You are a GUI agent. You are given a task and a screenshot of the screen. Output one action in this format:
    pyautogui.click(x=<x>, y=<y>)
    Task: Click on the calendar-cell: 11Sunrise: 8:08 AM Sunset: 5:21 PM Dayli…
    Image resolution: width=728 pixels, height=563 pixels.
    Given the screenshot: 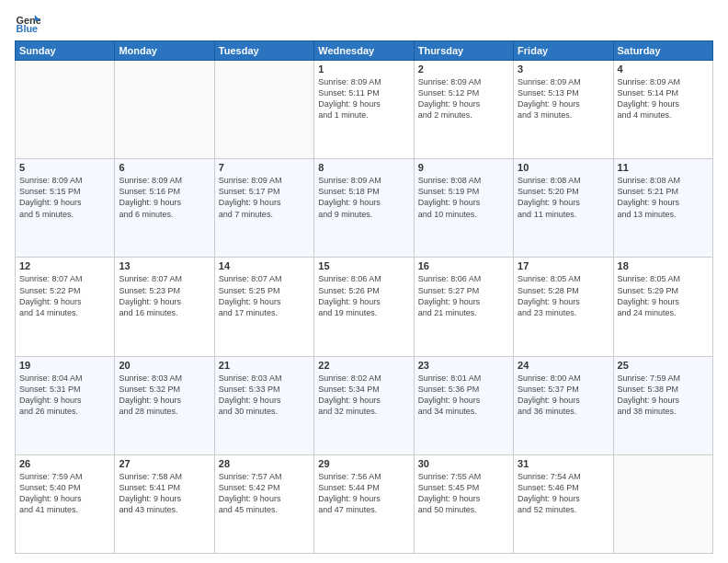 What is the action you would take?
    pyautogui.click(x=663, y=208)
    